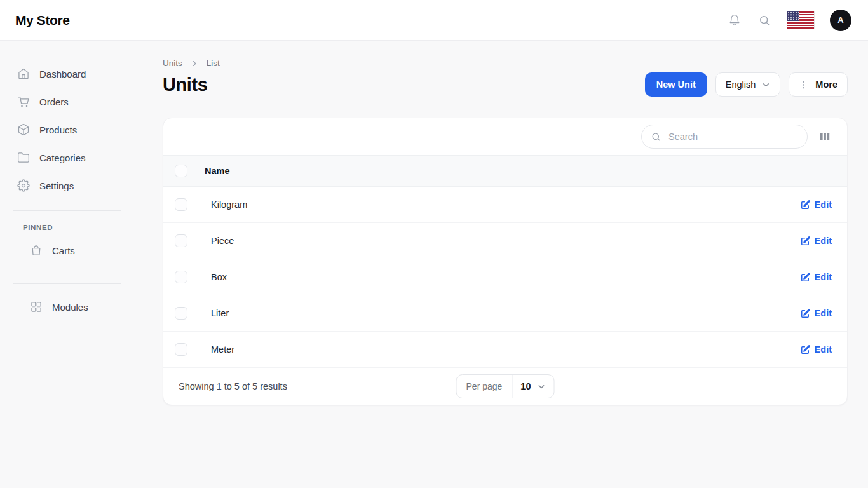  What do you see at coordinates (70, 308) in the screenshot?
I see `sidebar-item-label: Modules` at bounding box center [70, 308].